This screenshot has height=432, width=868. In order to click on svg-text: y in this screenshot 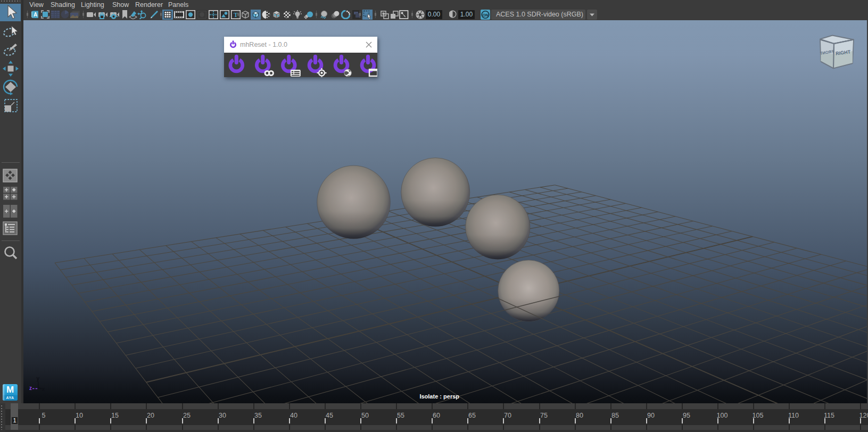, I will do `click(38, 379)`.